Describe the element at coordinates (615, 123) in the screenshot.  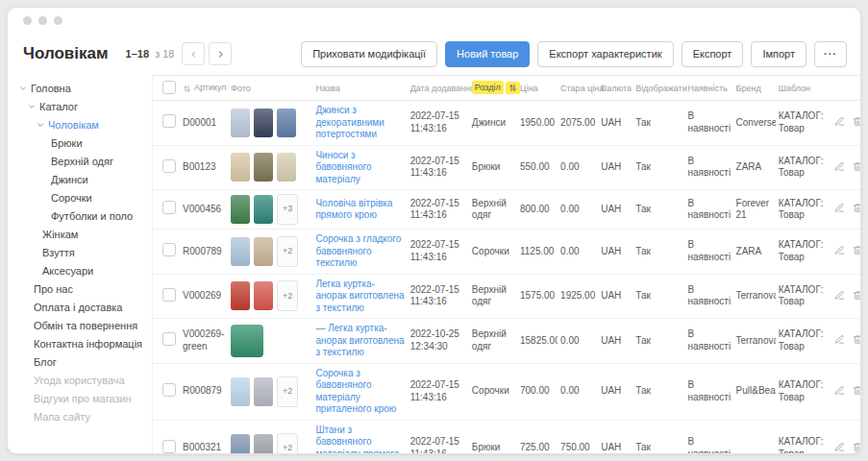
I see `currency-cell: UAH` at that location.